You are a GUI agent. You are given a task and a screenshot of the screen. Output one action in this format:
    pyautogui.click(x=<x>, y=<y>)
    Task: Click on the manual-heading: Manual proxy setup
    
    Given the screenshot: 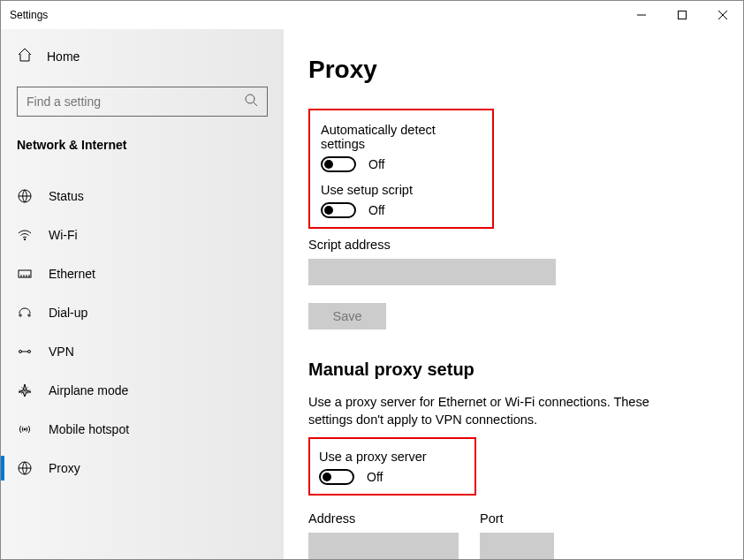 What is the action you would take?
    pyautogui.click(x=513, y=369)
    